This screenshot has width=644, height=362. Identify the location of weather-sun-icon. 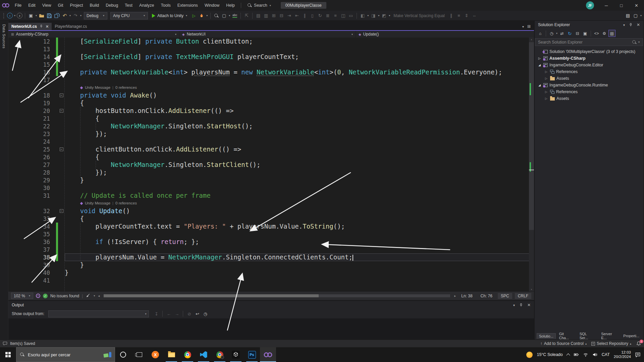
(529, 355).